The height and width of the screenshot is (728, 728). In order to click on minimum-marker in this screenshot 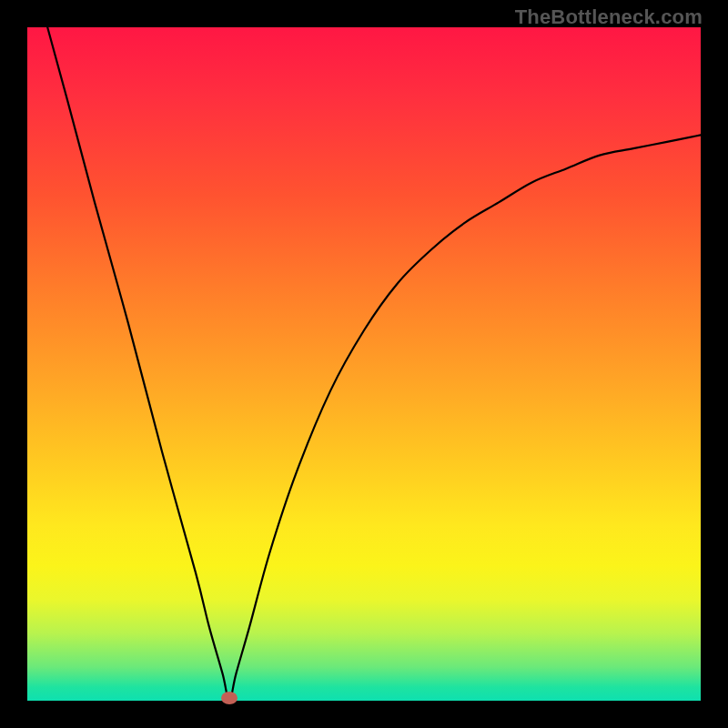, I will do `click(229, 698)`.